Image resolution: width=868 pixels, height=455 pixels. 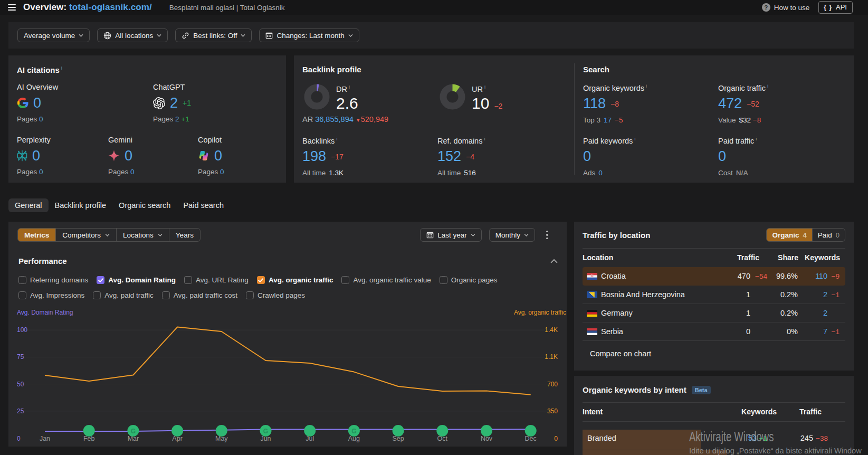 I want to click on checkbox-avg-url-rating: Avg. URL Rating, so click(x=216, y=280).